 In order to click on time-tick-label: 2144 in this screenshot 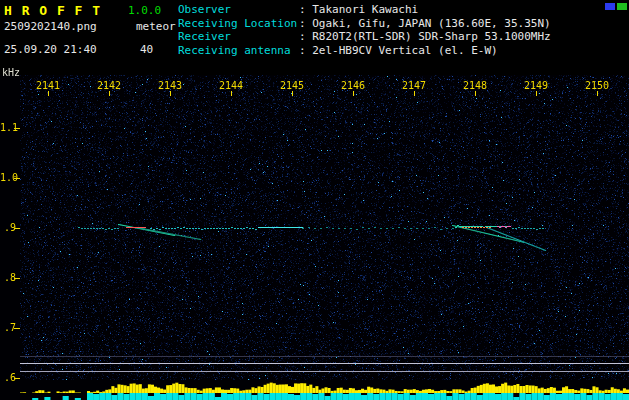, I will do `click(231, 86)`.